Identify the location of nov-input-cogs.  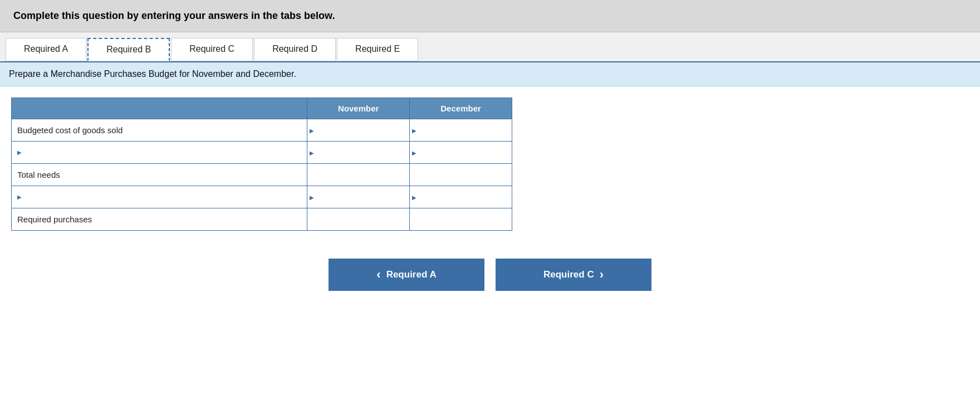
(359, 130).